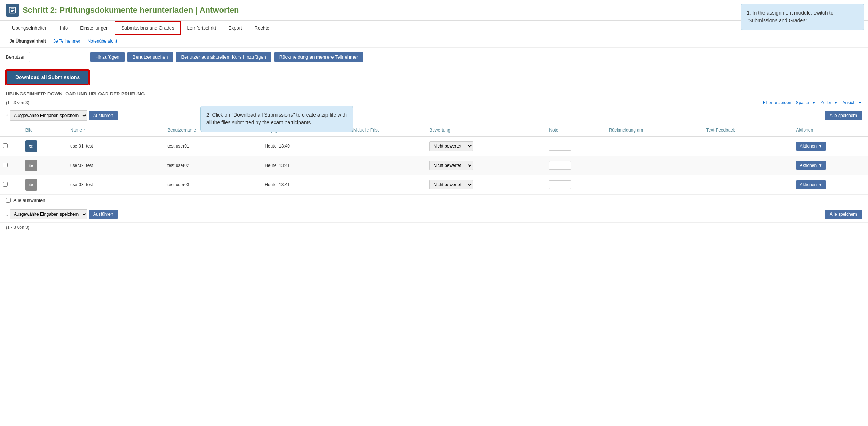 Image resolution: width=868 pixels, height=426 pixels. Describe the element at coordinates (7, 116) in the screenshot. I see `sort-arrow-icon: ↑` at that location.